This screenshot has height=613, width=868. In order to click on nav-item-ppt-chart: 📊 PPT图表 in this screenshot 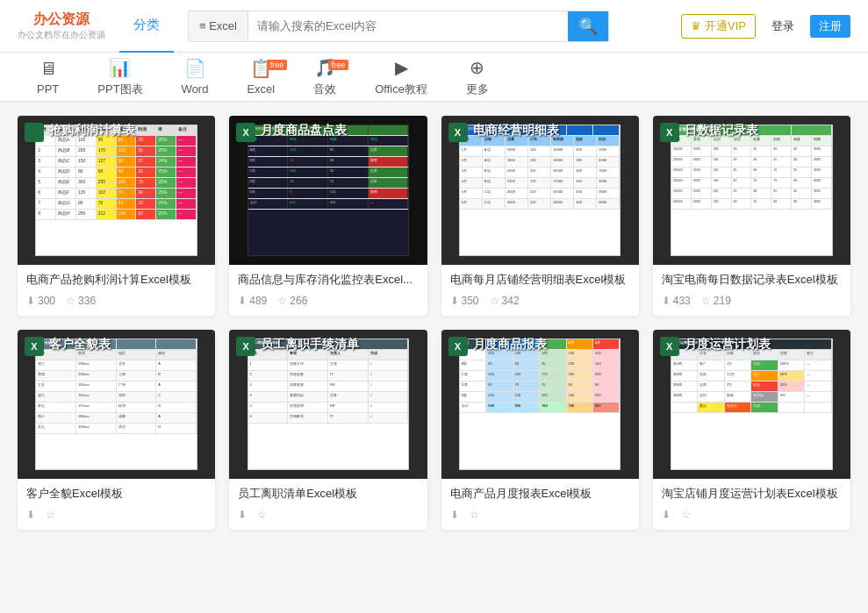, I will do `click(119, 77)`.